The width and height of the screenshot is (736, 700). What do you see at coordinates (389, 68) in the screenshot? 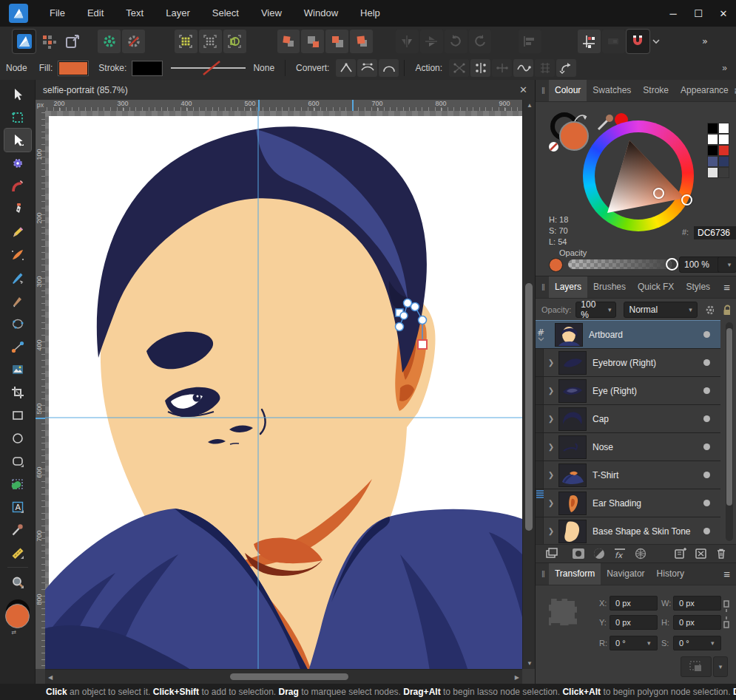
I see `convert-smart-button` at bounding box center [389, 68].